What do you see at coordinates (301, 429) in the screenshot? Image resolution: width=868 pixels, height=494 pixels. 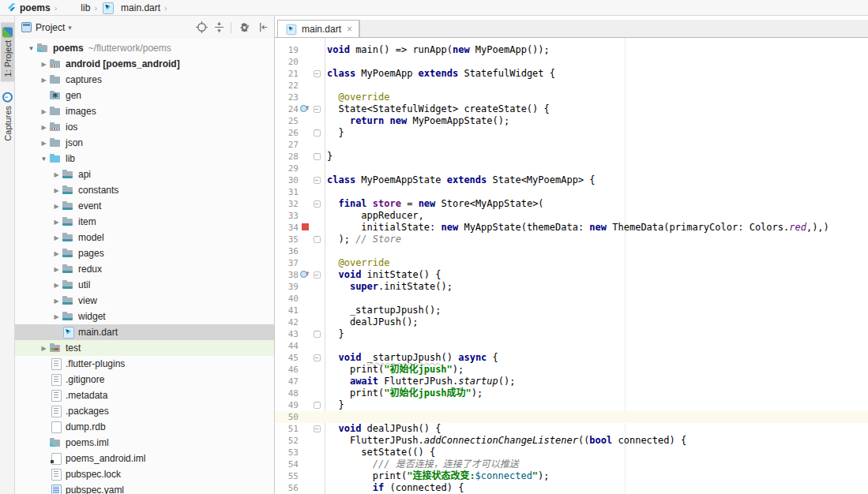 I see `gutter: 51−` at bounding box center [301, 429].